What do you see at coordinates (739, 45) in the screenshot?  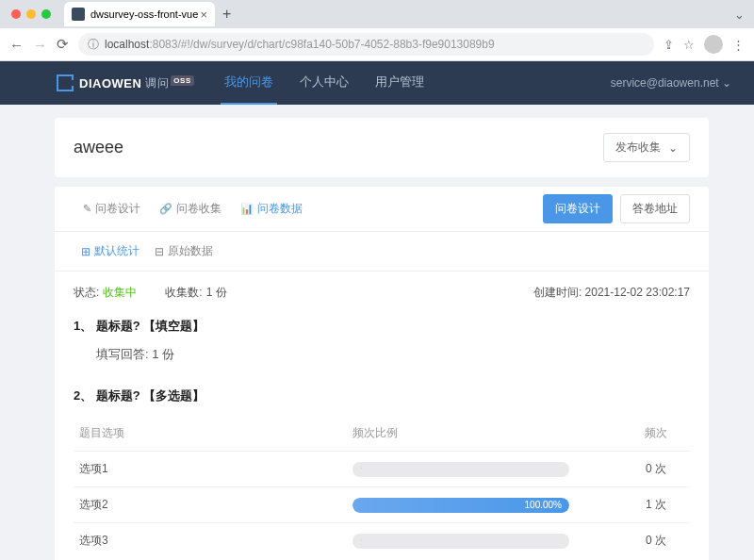 I see `menu-icon: ⋮` at bounding box center [739, 45].